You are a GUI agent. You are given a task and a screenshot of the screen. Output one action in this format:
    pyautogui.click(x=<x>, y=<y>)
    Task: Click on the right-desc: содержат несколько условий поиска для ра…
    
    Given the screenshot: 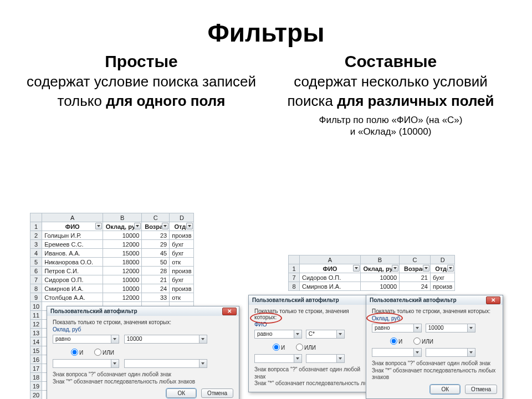 What is the action you would take?
    pyautogui.click(x=391, y=91)
    